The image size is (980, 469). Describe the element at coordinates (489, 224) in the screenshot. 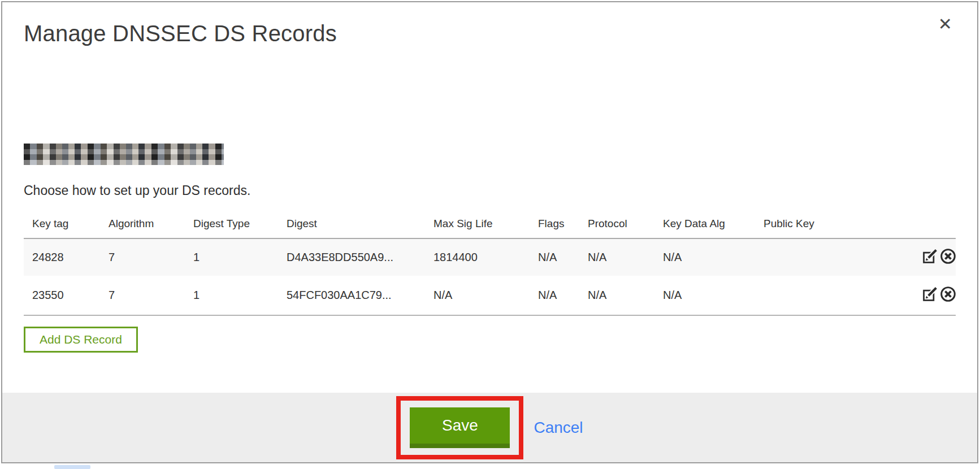

I see `table-header-row: Key tag Algorithm Digest Type Digest Max…` at that location.